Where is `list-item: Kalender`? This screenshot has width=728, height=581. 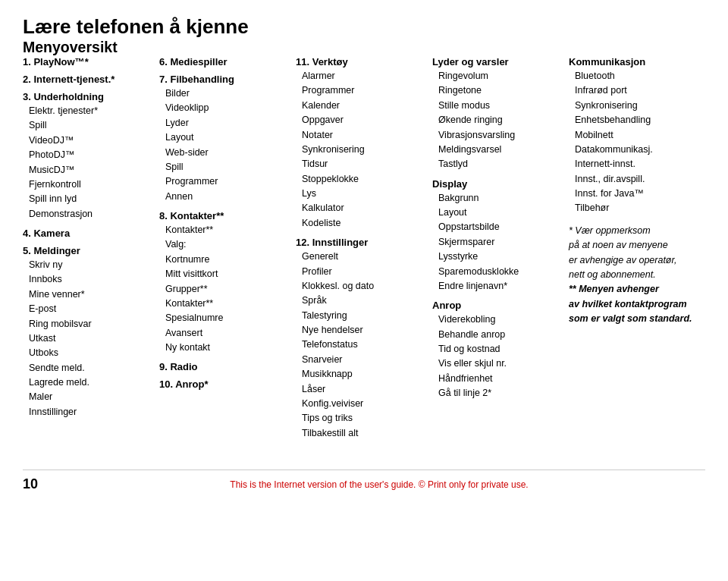
list-item: Kalender is located at coordinates (363, 106).